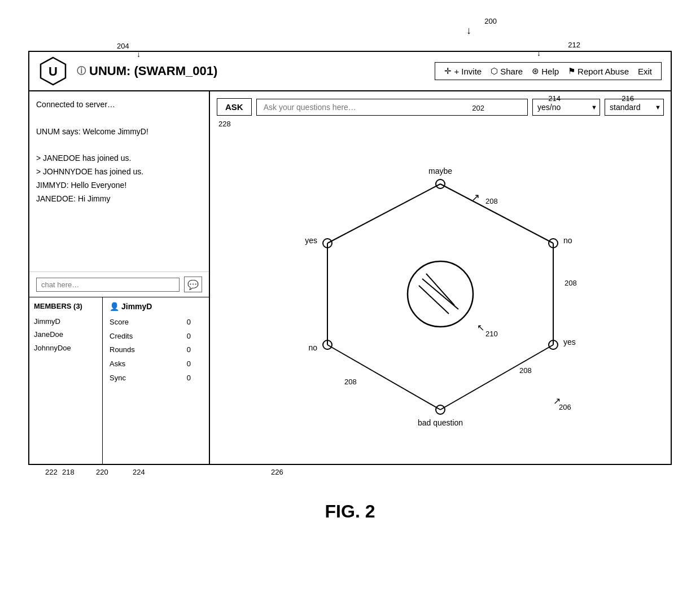  I want to click on arrow-212: ↓, so click(539, 53).